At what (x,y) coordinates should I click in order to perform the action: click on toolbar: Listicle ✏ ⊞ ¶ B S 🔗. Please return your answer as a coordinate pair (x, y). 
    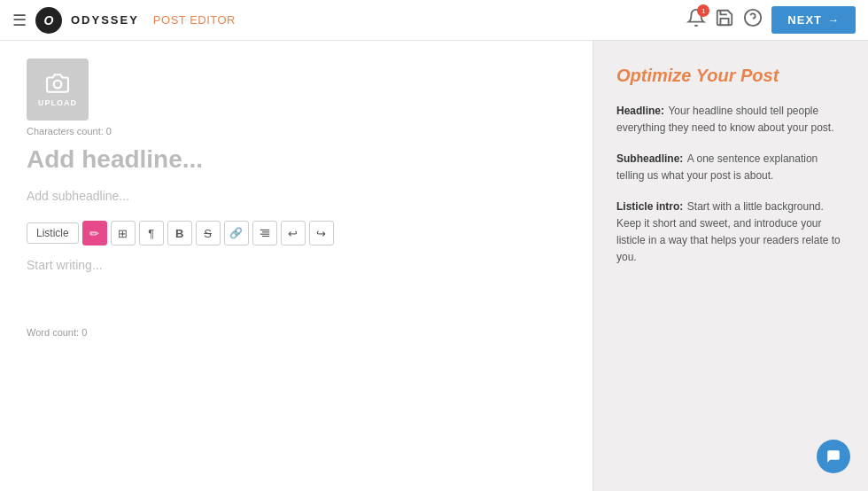
    Looking at the image, I should click on (296, 233).